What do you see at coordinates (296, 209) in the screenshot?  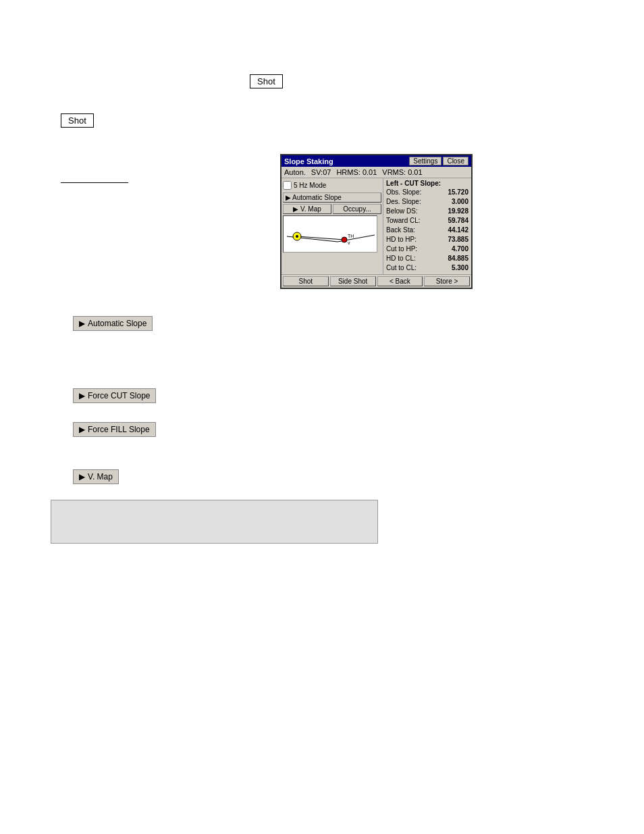 I see `vmap-arrow-icon: ▶` at bounding box center [296, 209].